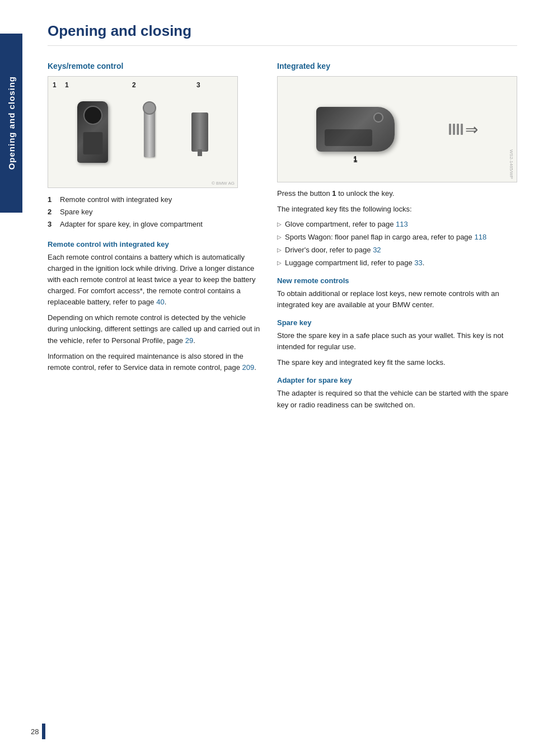 The height and width of the screenshot is (756, 534). What do you see at coordinates (397, 194) in the screenshot?
I see `press-button-text: Press the button 1 to unlock the key.` at bounding box center [397, 194].